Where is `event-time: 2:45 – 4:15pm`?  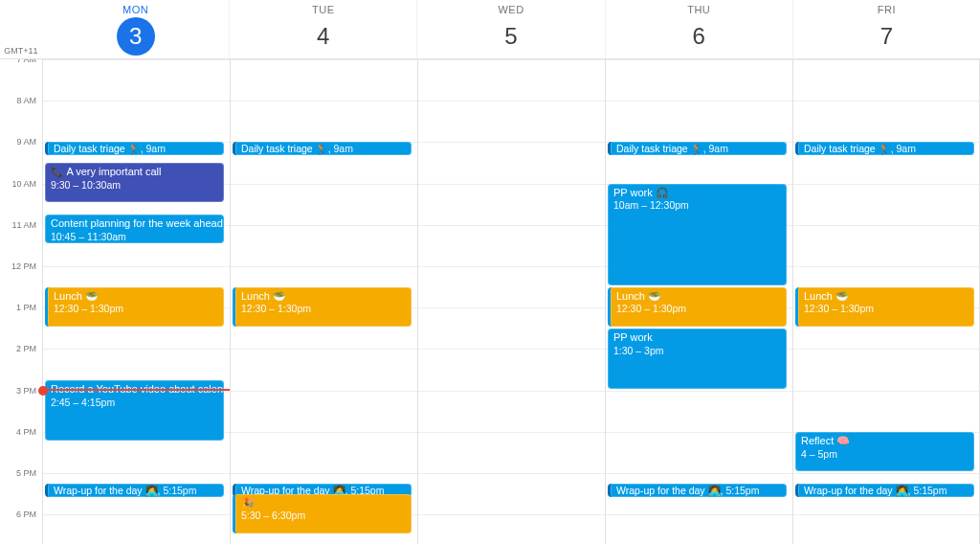 event-time: 2:45 – 4:15pm is located at coordinates (82, 402).